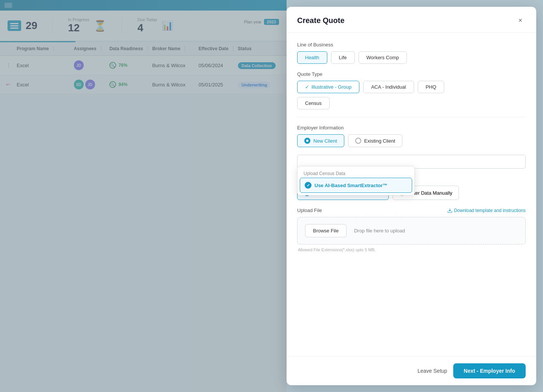 The height and width of the screenshot is (392, 543). I want to click on browse-file-button: Browse File, so click(326, 231).